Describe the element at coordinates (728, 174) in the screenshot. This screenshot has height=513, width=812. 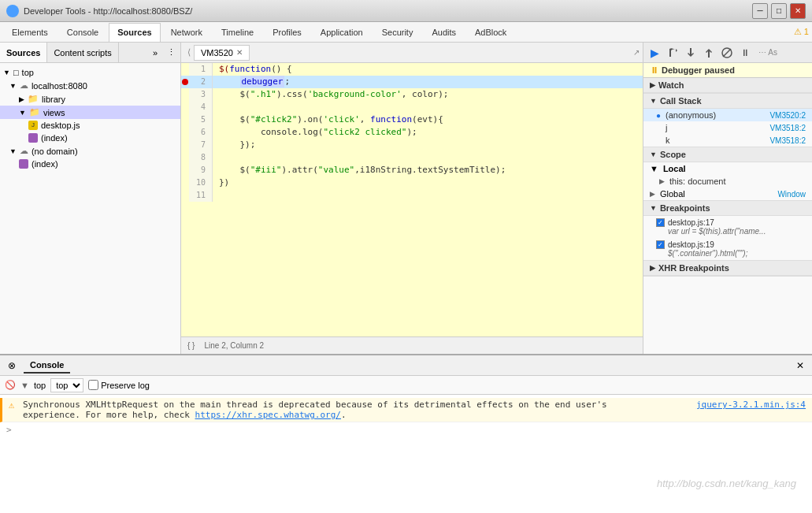
I see `scope-section: ▼ Scope ▼ Local ▶ this: document ▶` at that location.